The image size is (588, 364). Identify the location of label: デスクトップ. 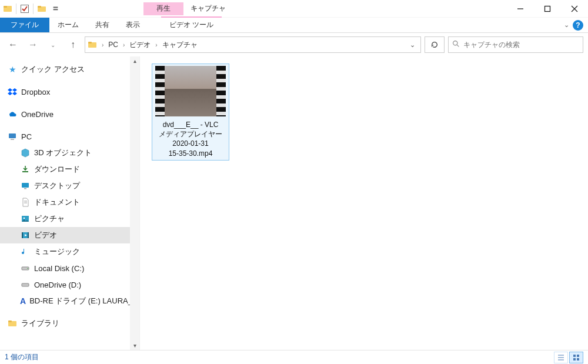
(57, 186).